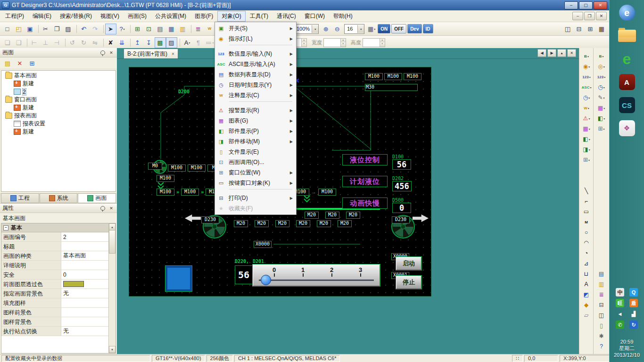  Describe the element at coordinates (193, 218) in the screenshot. I see `flow-arrow-left` at that location.